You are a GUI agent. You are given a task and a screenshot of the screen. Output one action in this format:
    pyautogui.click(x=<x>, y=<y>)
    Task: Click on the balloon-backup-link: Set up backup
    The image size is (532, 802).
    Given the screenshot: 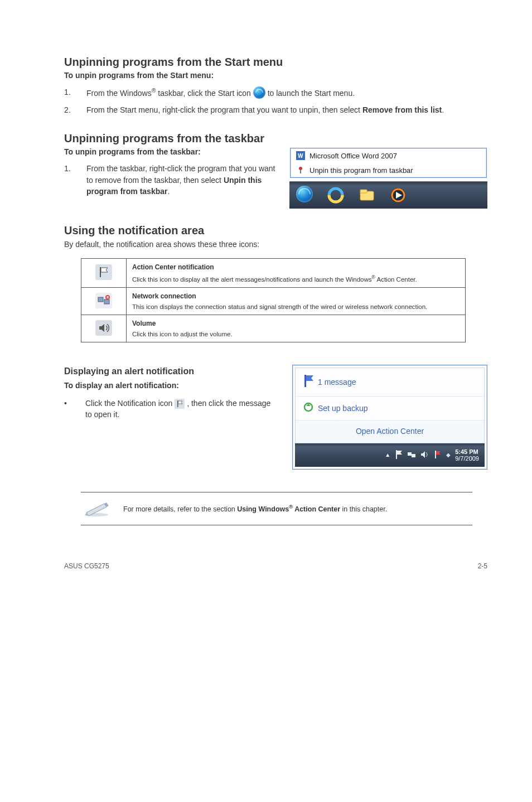 What is the action you would take?
    pyautogui.click(x=343, y=408)
    